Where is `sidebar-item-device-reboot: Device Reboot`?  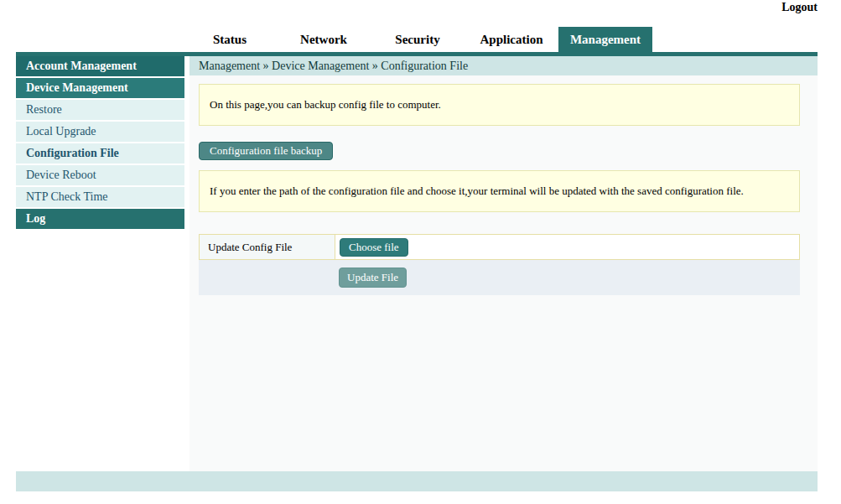 sidebar-item-device-reboot: Device Reboot is located at coordinates (101, 175).